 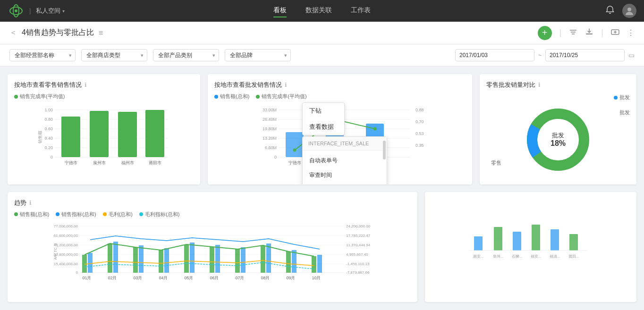 I want to click on field-list-menu: INTERFACE_ITEM_SALE 自动表单号 审查时间 账单类型 商品ID…, so click(x=345, y=160).